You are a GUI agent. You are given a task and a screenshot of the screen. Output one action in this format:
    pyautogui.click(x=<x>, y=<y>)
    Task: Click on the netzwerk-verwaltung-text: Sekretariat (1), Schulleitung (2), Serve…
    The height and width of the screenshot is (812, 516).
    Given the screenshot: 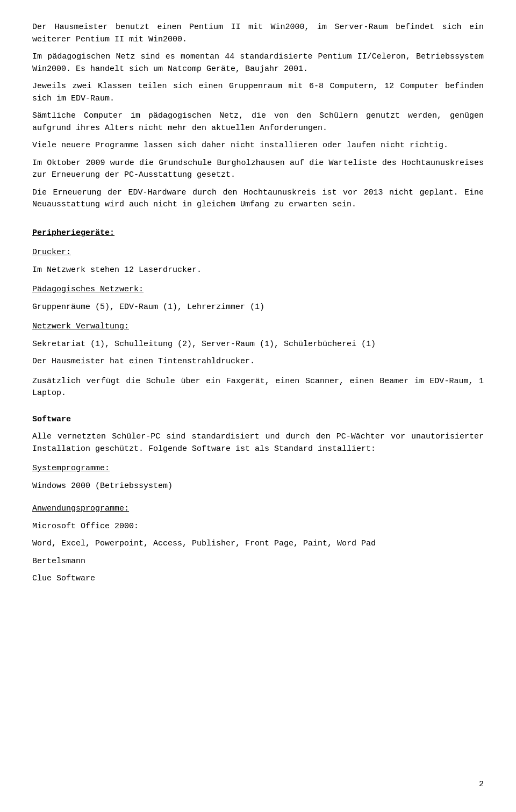 What is the action you would take?
    pyautogui.click(x=258, y=345)
    